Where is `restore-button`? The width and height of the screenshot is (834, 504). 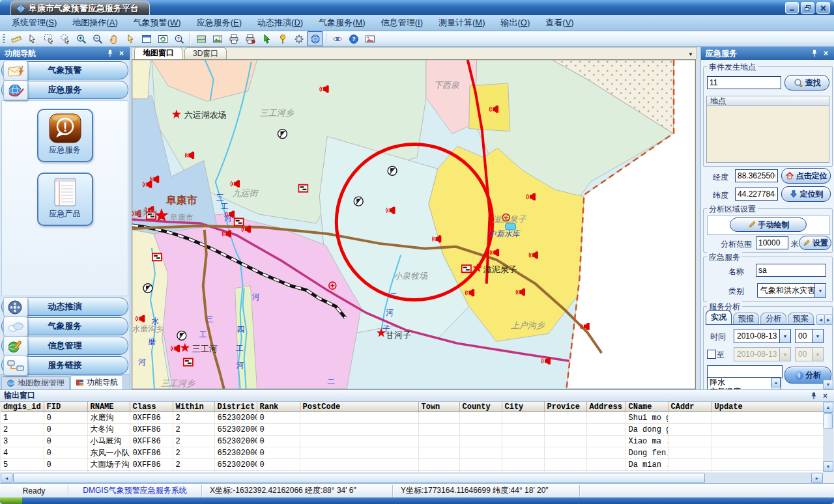 restore-button is located at coordinates (808, 8).